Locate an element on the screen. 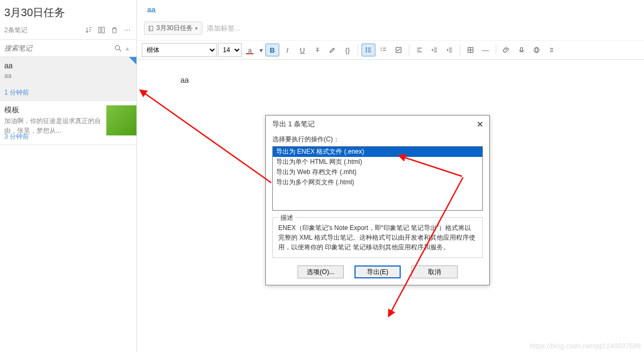 This screenshot has width=644, height=352. sort-icon is located at coordinates (89, 30).